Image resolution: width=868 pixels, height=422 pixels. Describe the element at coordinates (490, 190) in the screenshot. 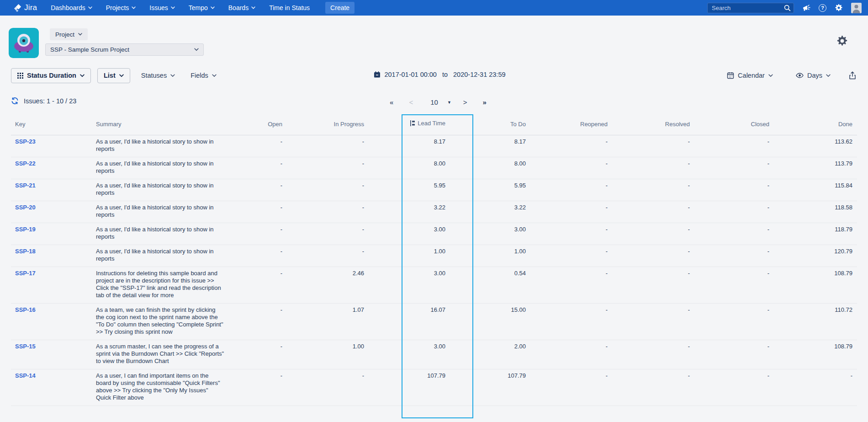

I see `cell-to-do: 5.95` at that location.